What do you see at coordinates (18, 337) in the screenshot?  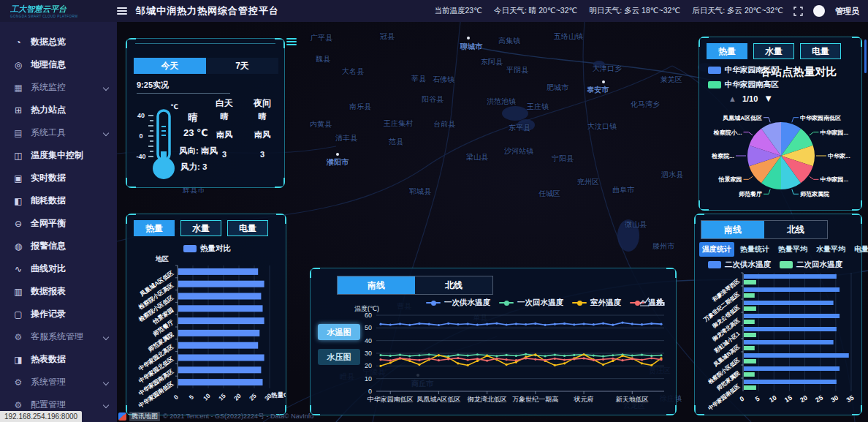 I see `service-gear-icon: ⚙` at bounding box center [18, 337].